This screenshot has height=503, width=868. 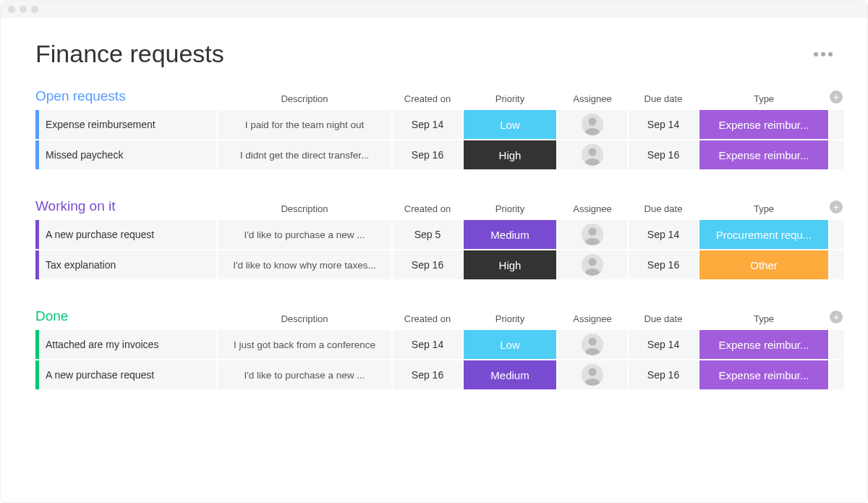 I want to click on created-on-cell: Sep 5, so click(x=427, y=234).